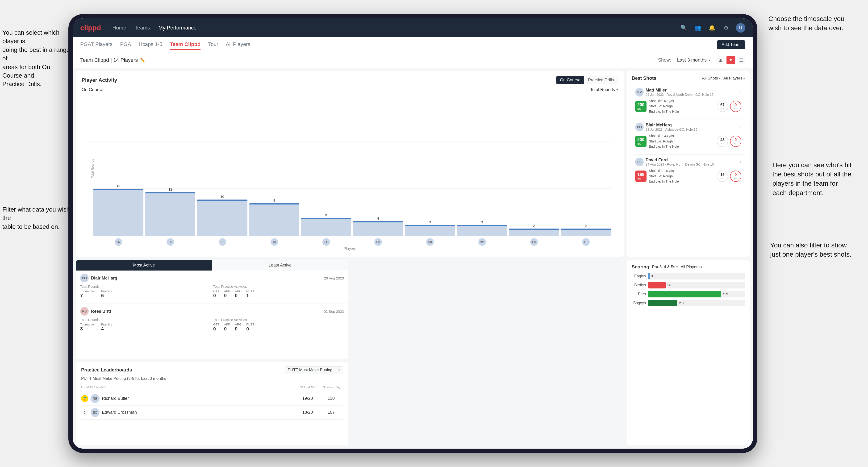  What do you see at coordinates (482, 166) in the screenshot?
I see `bar-group-miller: 3` at bounding box center [482, 166].